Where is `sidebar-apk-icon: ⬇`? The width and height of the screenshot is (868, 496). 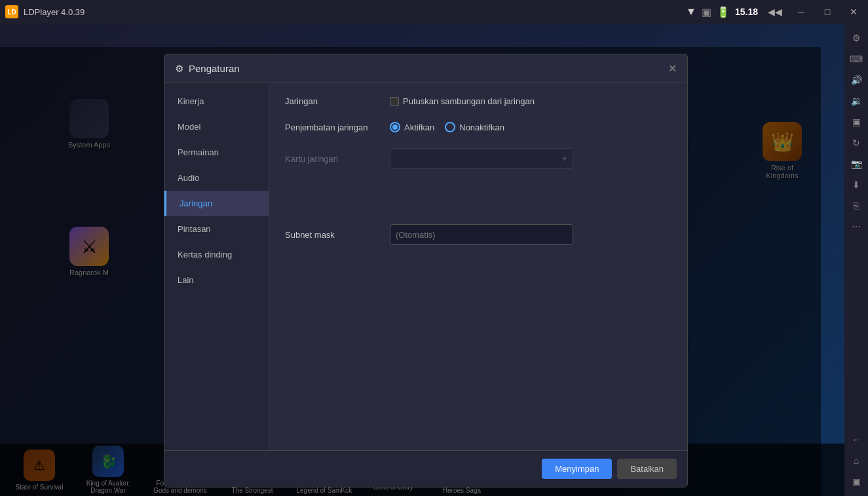 sidebar-apk-icon: ⬇ is located at coordinates (856, 185).